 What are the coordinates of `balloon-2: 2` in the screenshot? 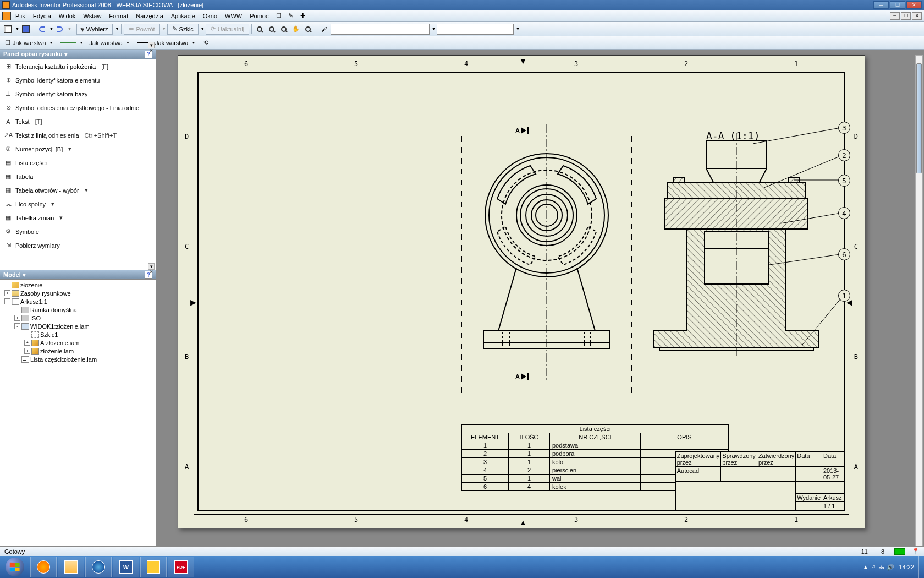 It's located at (844, 155).